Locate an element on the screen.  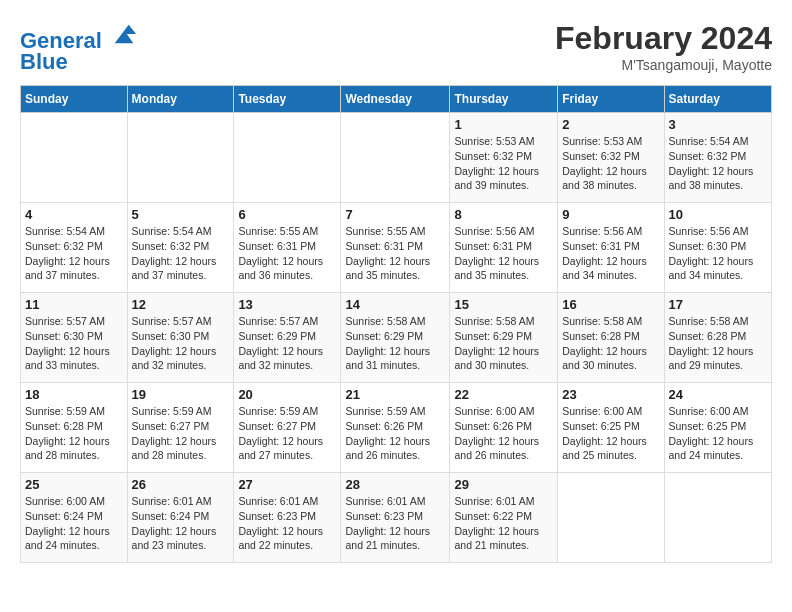
day-number: 13 is located at coordinates (287, 304).